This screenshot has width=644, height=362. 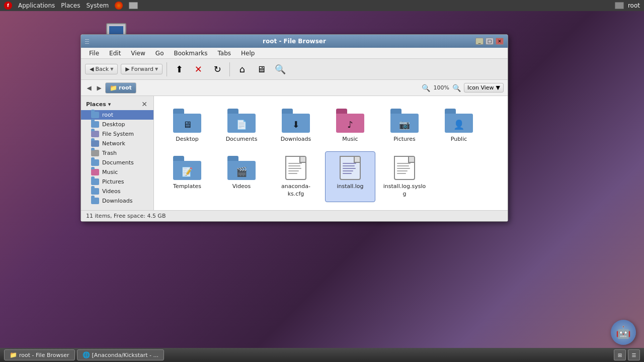 What do you see at coordinates (490, 41) in the screenshot?
I see `window-maximize-button: □` at bounding box center [490, 41].